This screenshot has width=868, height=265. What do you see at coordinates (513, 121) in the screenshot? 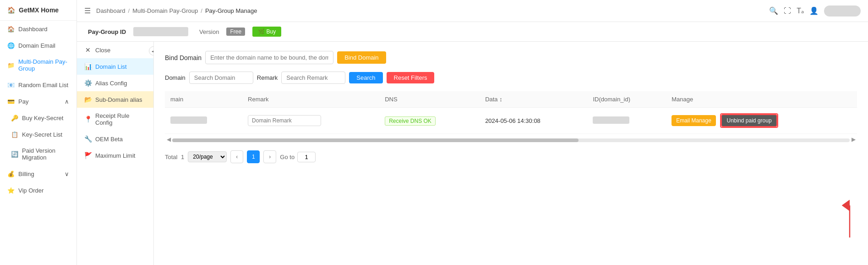
I see `data-timestamp: 2024-05-06 14:30:08` at bounding box center [513, 121].